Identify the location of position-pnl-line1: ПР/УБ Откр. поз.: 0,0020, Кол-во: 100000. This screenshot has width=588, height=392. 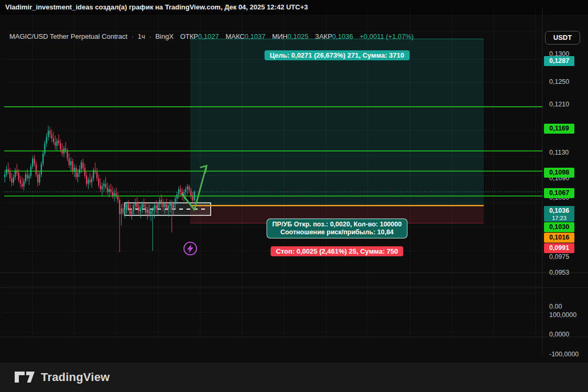
(337, 224).